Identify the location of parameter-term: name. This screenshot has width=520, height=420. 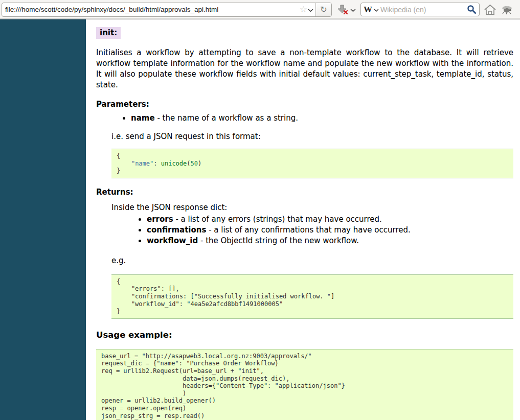
(143, 118).